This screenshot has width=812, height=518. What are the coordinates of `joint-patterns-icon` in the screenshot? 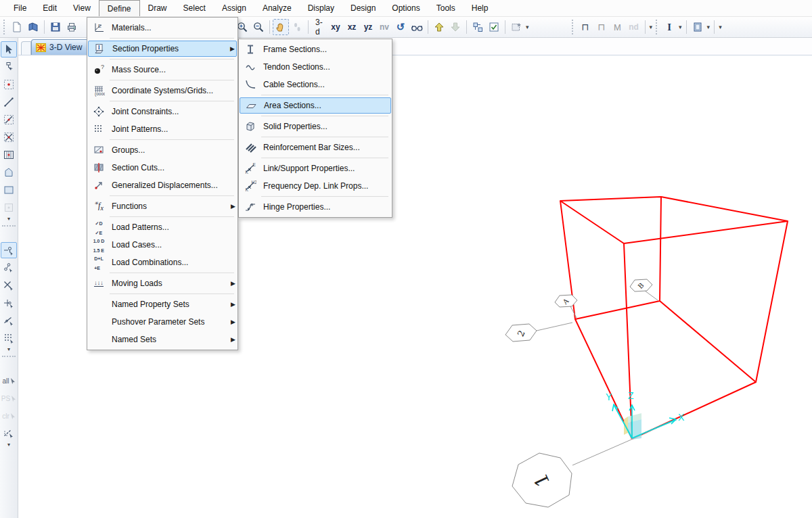 It's located at (99, 129).